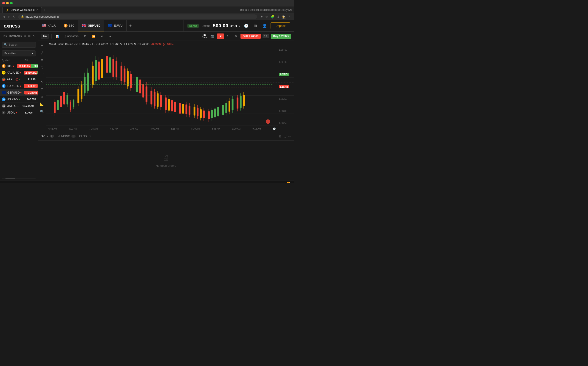  I want to click on col-ask: Ask, so click(33, 61).